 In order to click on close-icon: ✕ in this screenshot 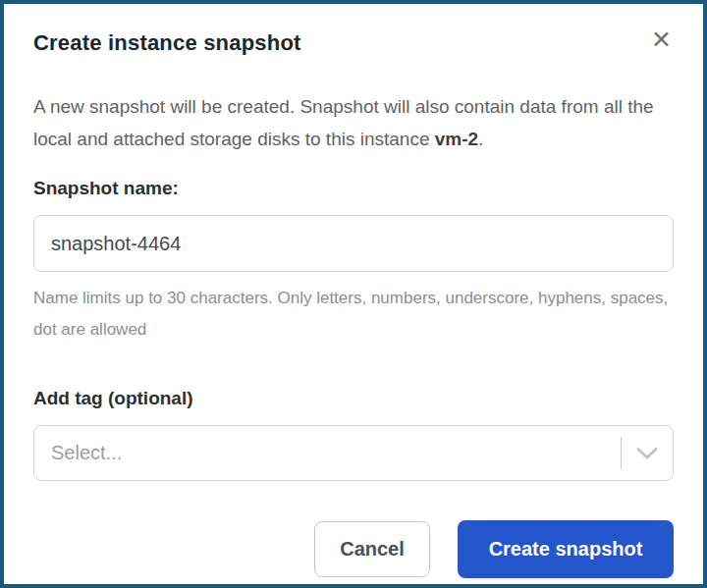, I will do `click(662, 40)`.